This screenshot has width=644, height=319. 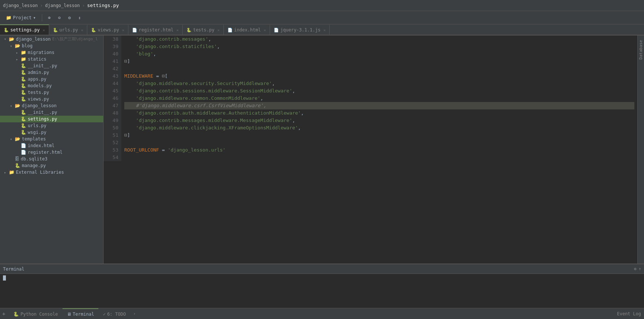 I want to click on tab-jquery-3-1-1-js: 📄jquery-3.1.1.js✕, so click(x=300, y=30).